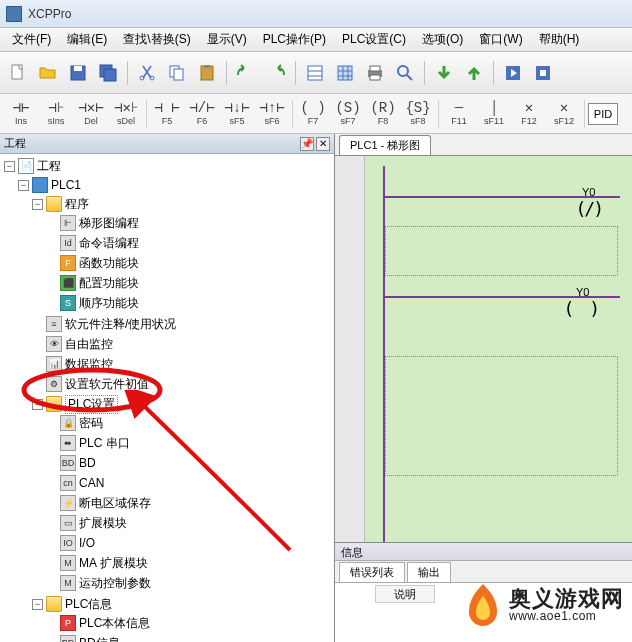 This screenshot has height=642, width=632. I want to click on open-file-icon, so click(48, 73).